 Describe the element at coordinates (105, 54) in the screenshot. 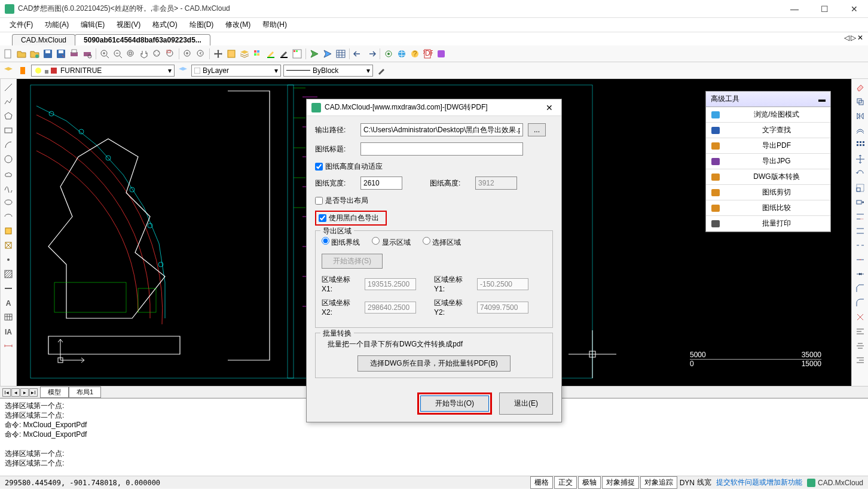

I see `zoom-in-icon` at that location.